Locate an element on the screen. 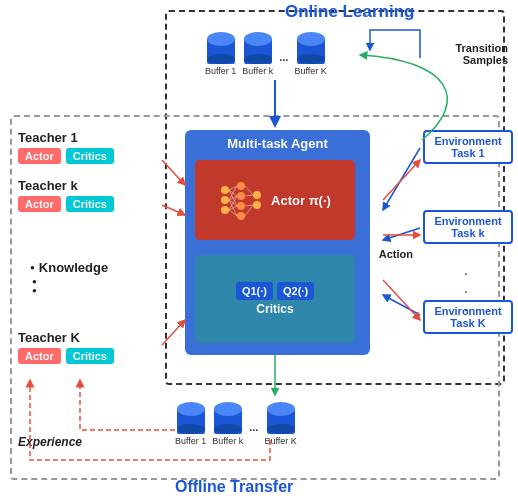  top-buffer-dots: ··· is located at coordinates (284, 60).